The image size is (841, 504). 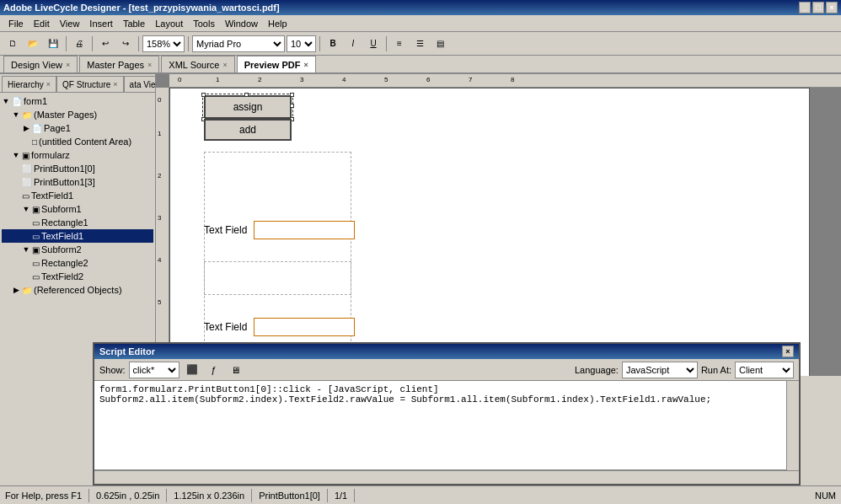 I want to click on add-button: add, so click(x=248, y=130).